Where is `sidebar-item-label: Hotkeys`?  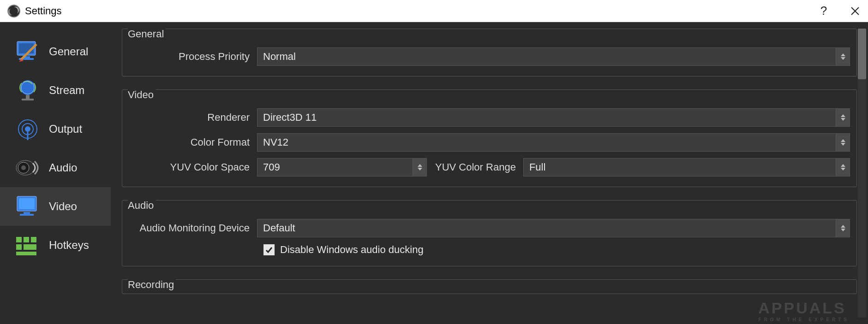
sidebar-item-label: Hotkeys is located at coordinates (69, 245).